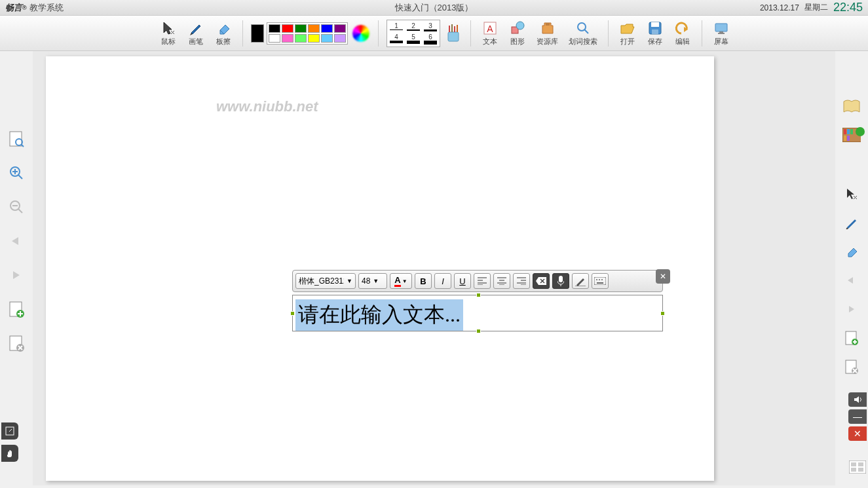 The height and width of the screenshot is (488, 868). What do you see at coordinates (600, 281) in the screenshot?
I see `keyboard-button` at bounding box center [600, 281].